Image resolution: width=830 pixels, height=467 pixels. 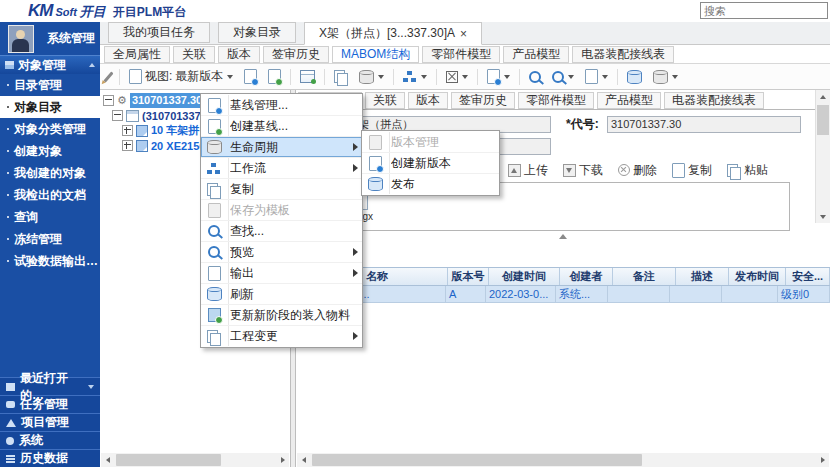 What do you see at coordinates (341, 77) in the screenshot?
I see `copy-view-button` at bounding box center [341, 77].